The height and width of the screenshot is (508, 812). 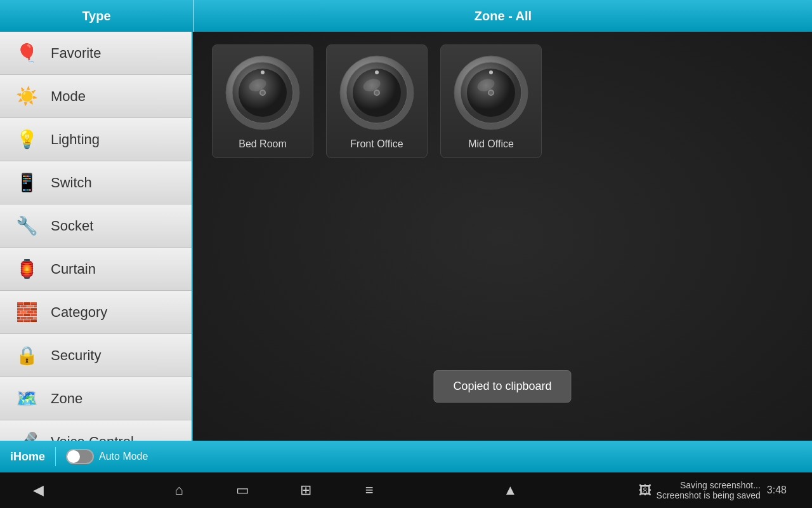 I want to click on time-display: 3:48, so click(x=776, y=490).